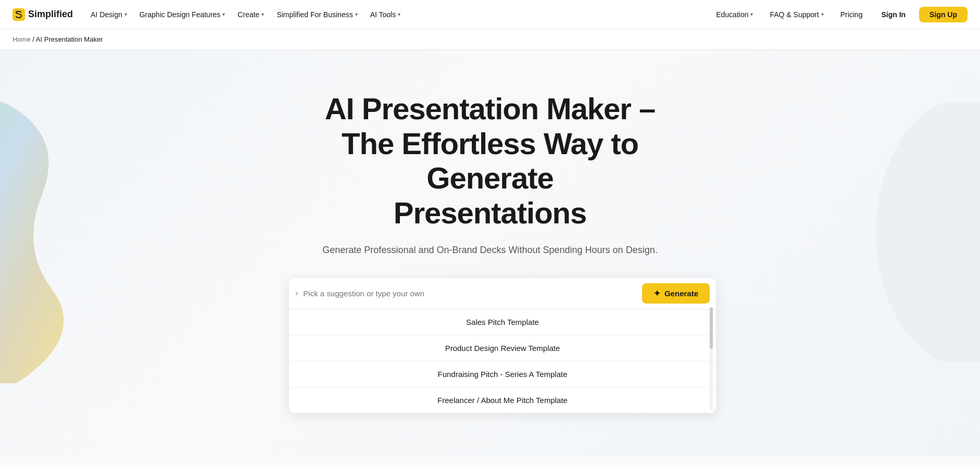 The image size is (980, 465). Describe the element at coordinates (502, 374) in the screenshot. I see `suggestion-item: Fundraising Pitch - Series A Template` at that location.